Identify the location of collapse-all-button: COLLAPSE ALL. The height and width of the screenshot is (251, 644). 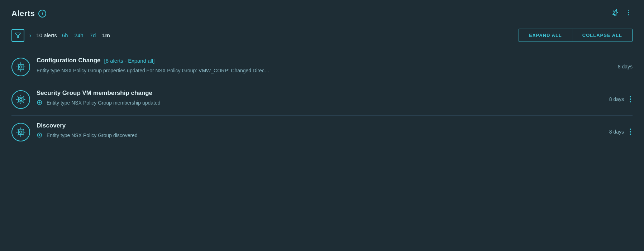
(602, 35).